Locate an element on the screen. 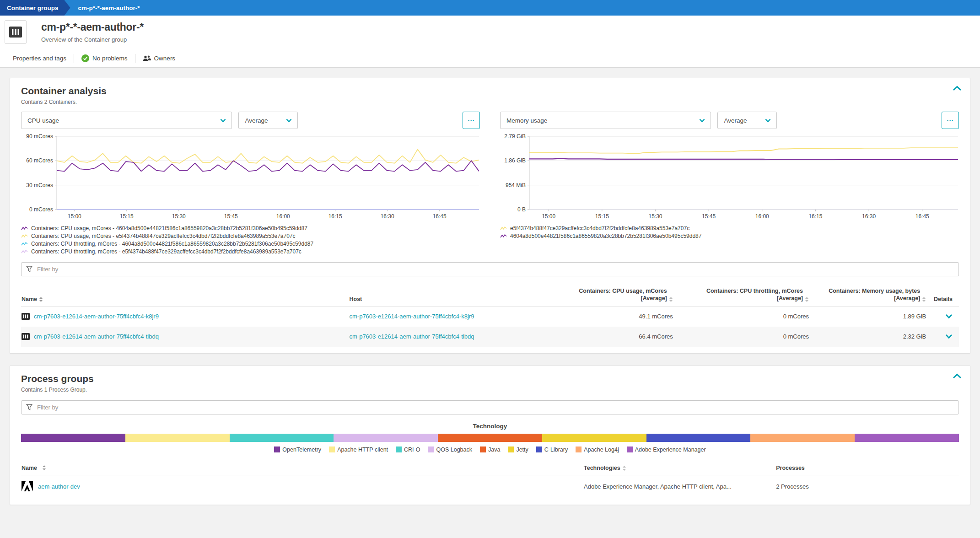 This screenshot has width=980, height=538. series-label: Containers: CPU throttling, mCores - e5f… is located at coordinates (167, 252).